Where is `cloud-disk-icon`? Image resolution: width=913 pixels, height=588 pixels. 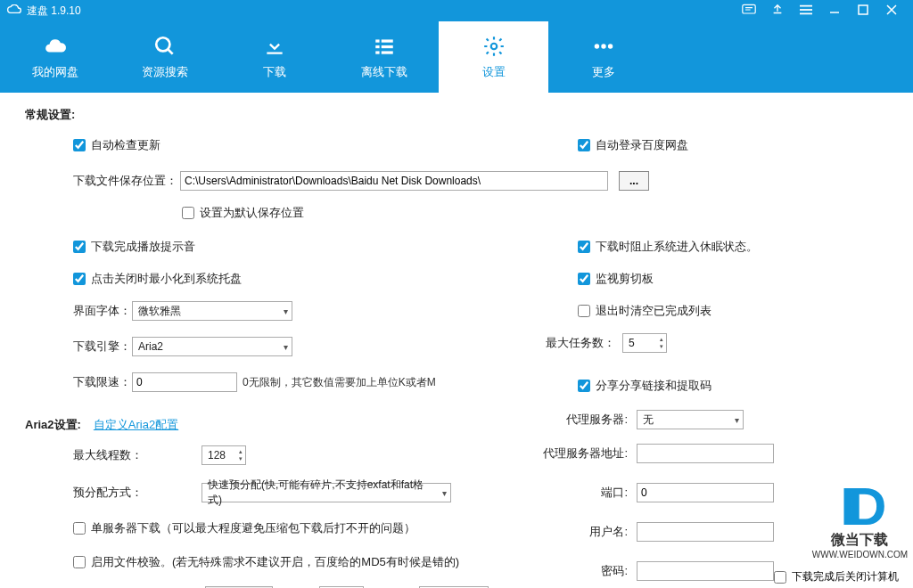
cloud-disk-icon is located at coordinates (55, 46).